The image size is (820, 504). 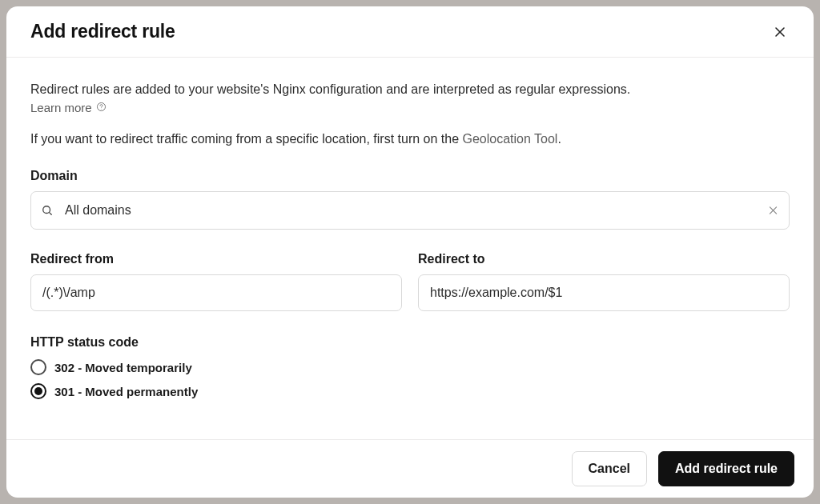 What do you see at coordinates (123, 368) in the screenshot?
I see `radio-label: 302 - Moved temporarily` at bounding box center [123, 368].